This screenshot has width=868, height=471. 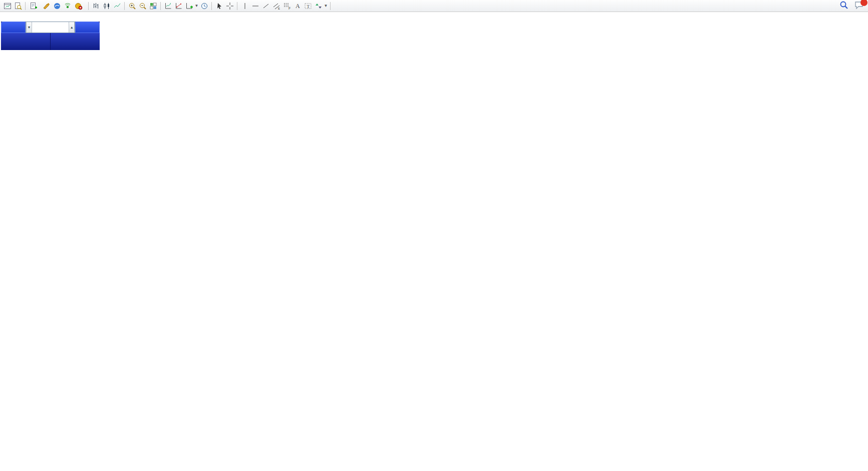 What do you see at coordinates (7, 6) in the screenshot?
I see `new-chart-icon` at bounding box center [7, 6].